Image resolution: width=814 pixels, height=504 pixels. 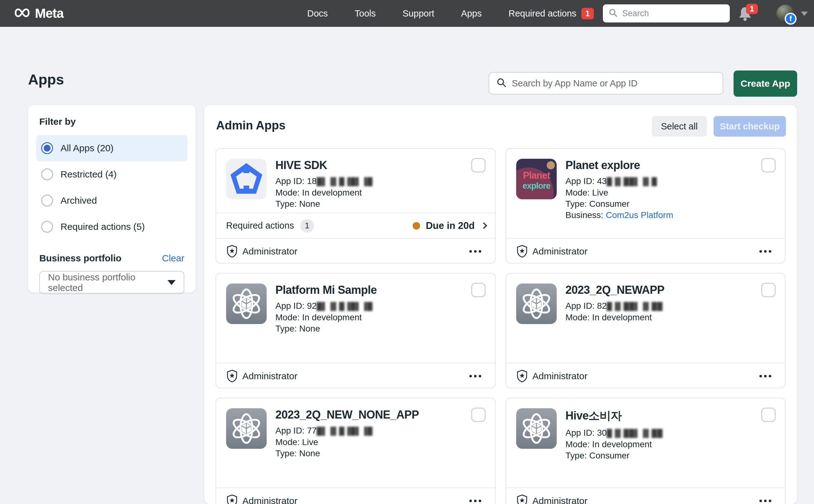 I want to click on chevron-right-icon, so click(x=484, y=226).